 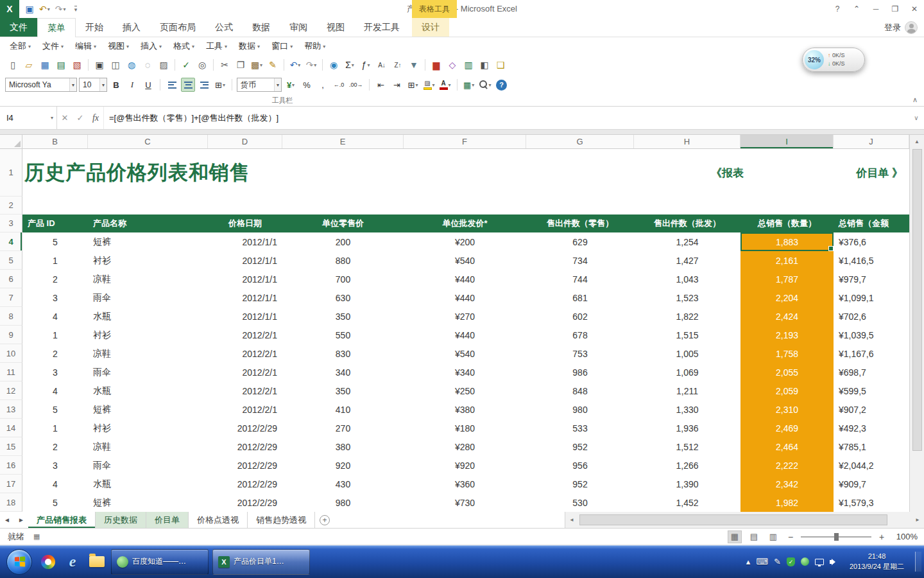 I want to click on help-button-toolbar: ?, so click(x=502, y=85).